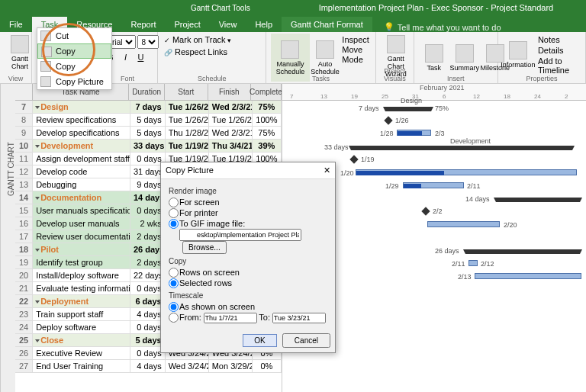 Image resolution: width=586 pixels, height=392 pixels. What do you see at coordinates (75, 82) in the screenshot?
I see `menu-copy-picture: Copy Picture` at bounding box center [75, 82].